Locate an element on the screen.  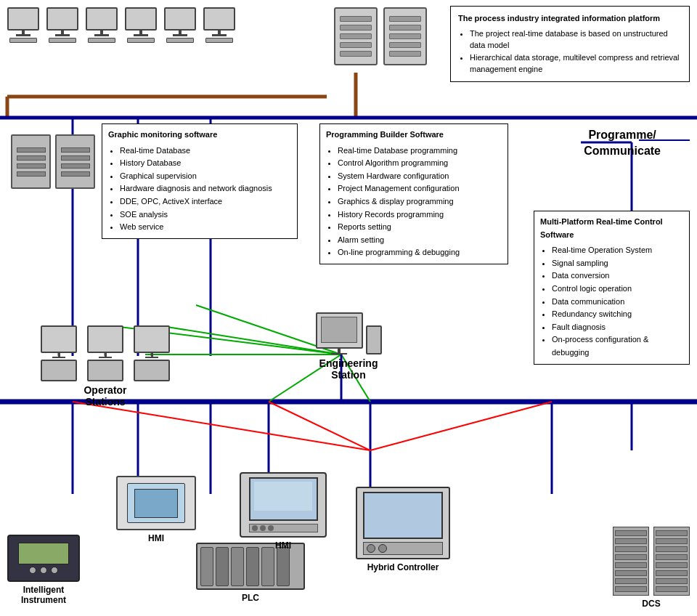
hmi2-label: HMI is located at coordinates (283, 546).